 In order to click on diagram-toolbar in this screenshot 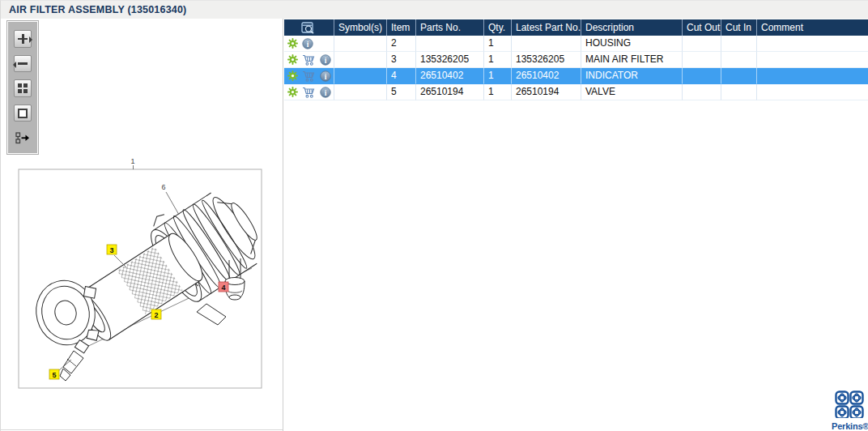, I will do `click(23, 87)`.